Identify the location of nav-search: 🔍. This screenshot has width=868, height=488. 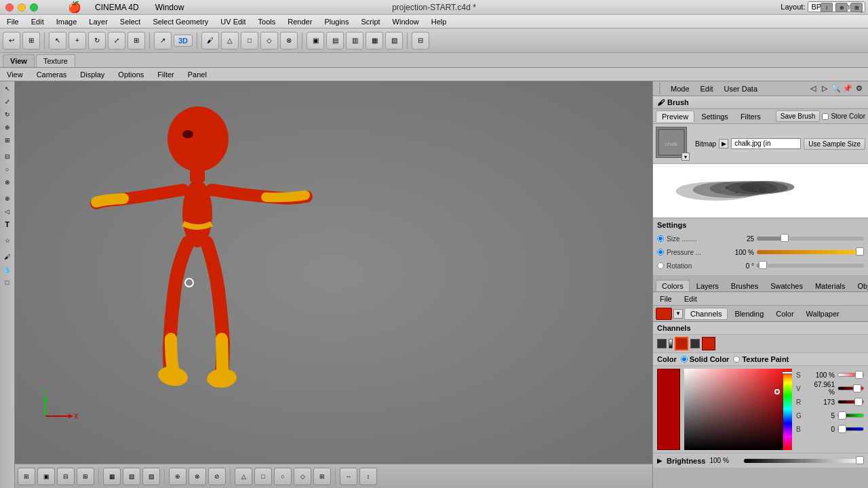
(836, 89).